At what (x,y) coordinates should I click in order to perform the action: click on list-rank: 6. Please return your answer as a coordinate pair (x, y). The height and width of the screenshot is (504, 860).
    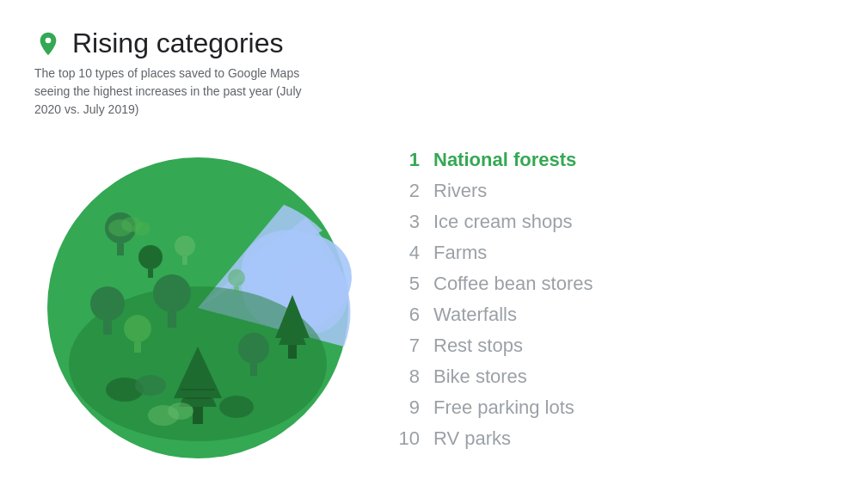
    Looking at the image, I should click on (408, 315).